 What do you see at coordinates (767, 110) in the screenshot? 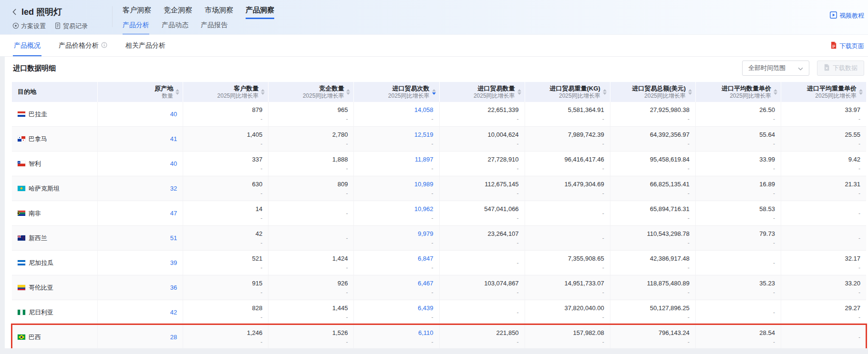
I see `cell-value: 26.50` at bounding box center [767, 110].